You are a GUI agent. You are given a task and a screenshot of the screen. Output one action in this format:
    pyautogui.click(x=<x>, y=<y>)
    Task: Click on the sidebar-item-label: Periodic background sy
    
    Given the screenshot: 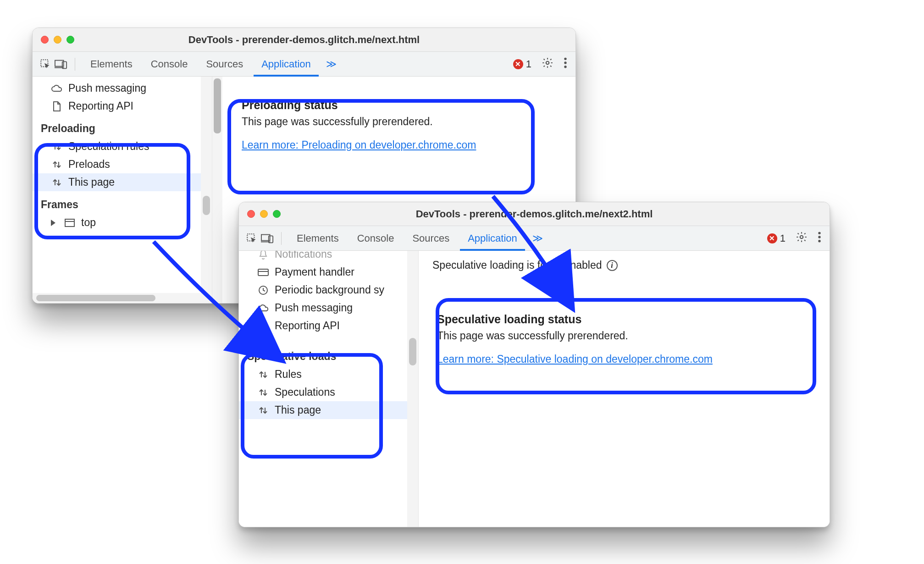 What is the action you would take?
    pyautogui.click(x=329, y=290)
    